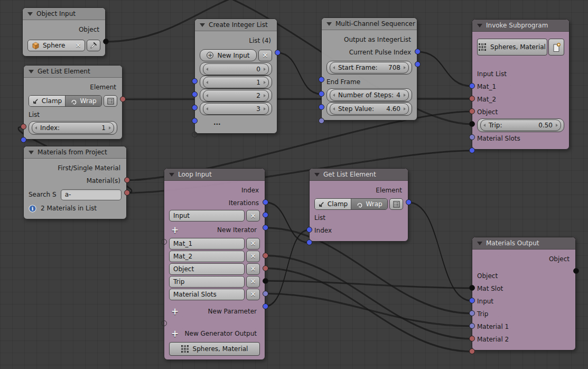 The image size is (588, 369). Describe the element at coordinates (417, 64) in the screenshot. I see `socket-current-pulse-index` at that location.